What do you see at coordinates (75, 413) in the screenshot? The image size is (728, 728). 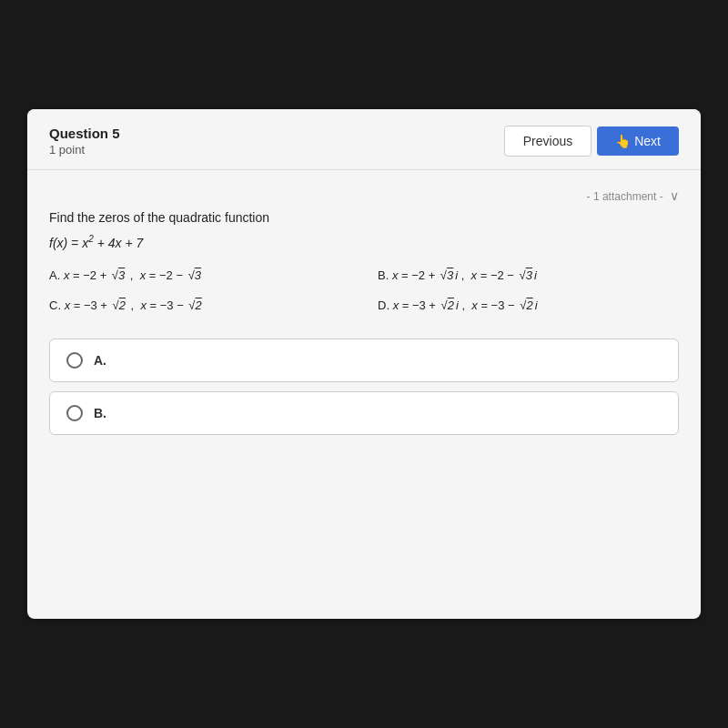 I see `radio-B` at bounding box center [75, 413].